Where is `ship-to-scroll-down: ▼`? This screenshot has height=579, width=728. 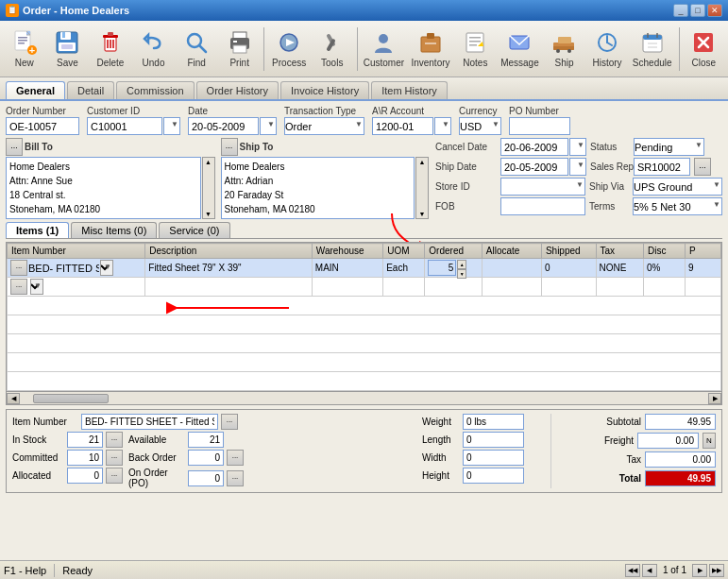 ship-to-scroll-down: ▼ is located at coordinates (422, 213).